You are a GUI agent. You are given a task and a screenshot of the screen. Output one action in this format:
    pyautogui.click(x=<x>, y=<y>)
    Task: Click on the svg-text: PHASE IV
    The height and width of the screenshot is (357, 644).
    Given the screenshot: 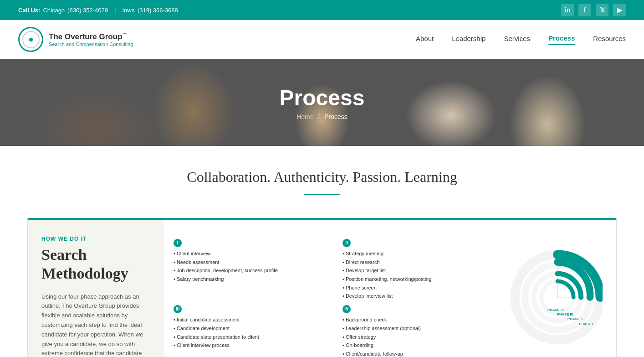 What is the action you would take?
    pyautogui.click(x=556, y=310)
    